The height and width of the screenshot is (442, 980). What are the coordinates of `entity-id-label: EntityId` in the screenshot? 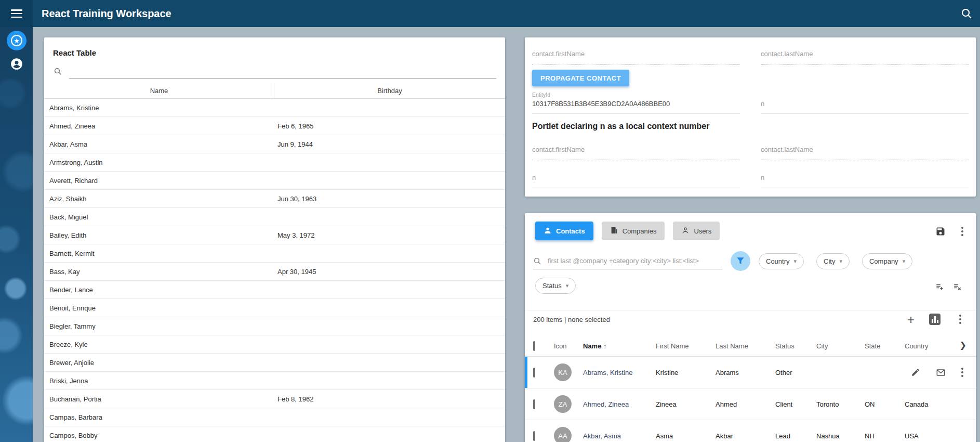 It's located at (541, 95).